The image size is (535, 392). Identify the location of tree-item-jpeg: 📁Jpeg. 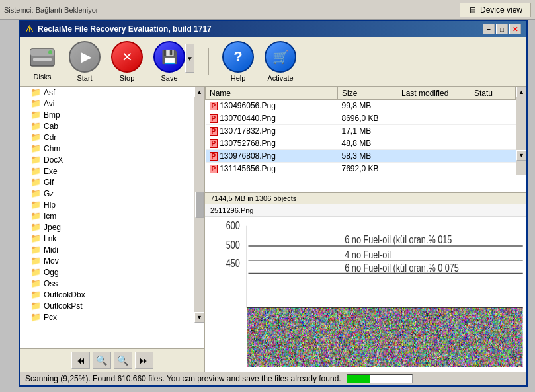
(107, 227).